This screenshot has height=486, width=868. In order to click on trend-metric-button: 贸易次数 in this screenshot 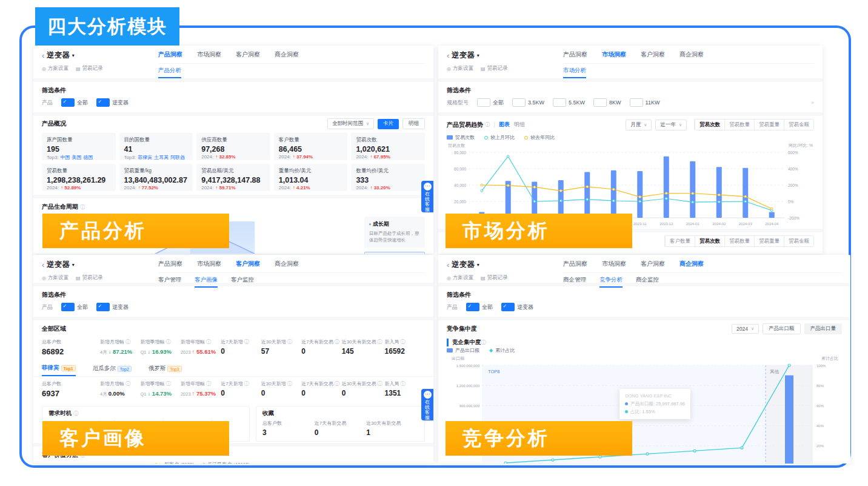, I will do `click(709, 125)`.